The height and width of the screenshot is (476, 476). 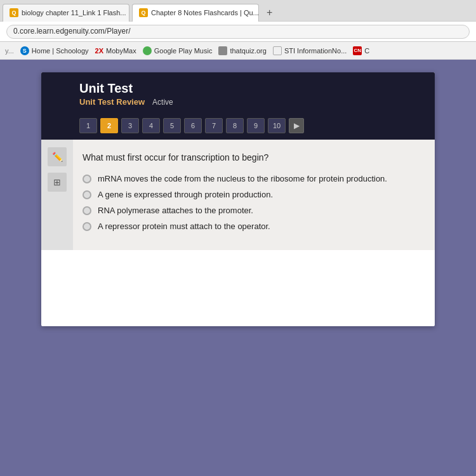 What do you see at coordinates (251, 194) in the screenshot?
I see `answer-option-b: A gene is expressed through protein prod…` at bounding box center [251, 194].